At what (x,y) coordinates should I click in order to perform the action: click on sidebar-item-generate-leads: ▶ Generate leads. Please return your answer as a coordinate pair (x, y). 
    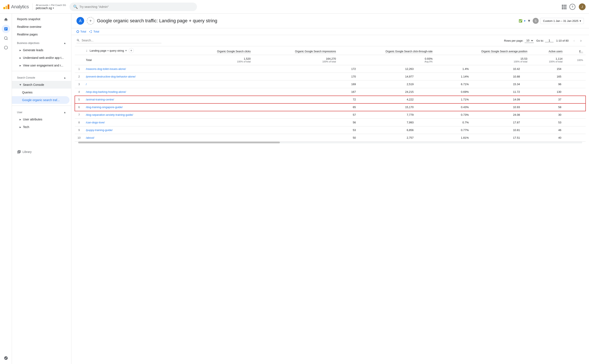
    Looking at the image, I should click on (41, 50).